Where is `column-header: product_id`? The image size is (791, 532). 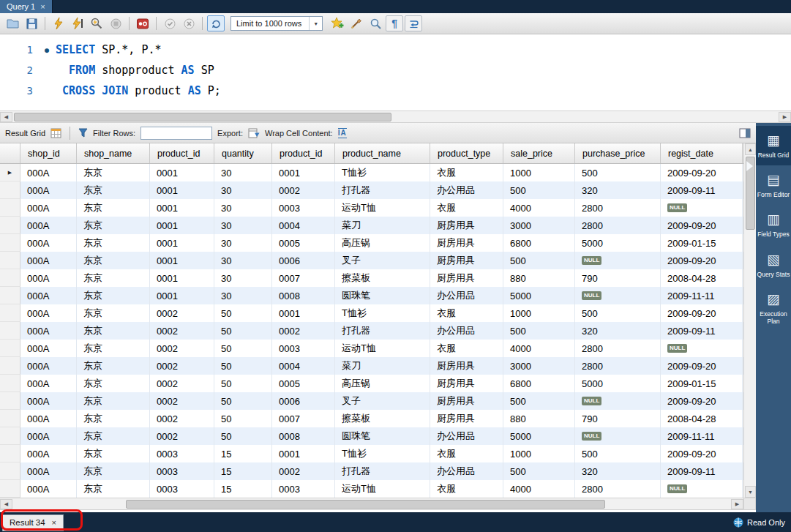
column-header: product_id is located at coordinates (304, 154).